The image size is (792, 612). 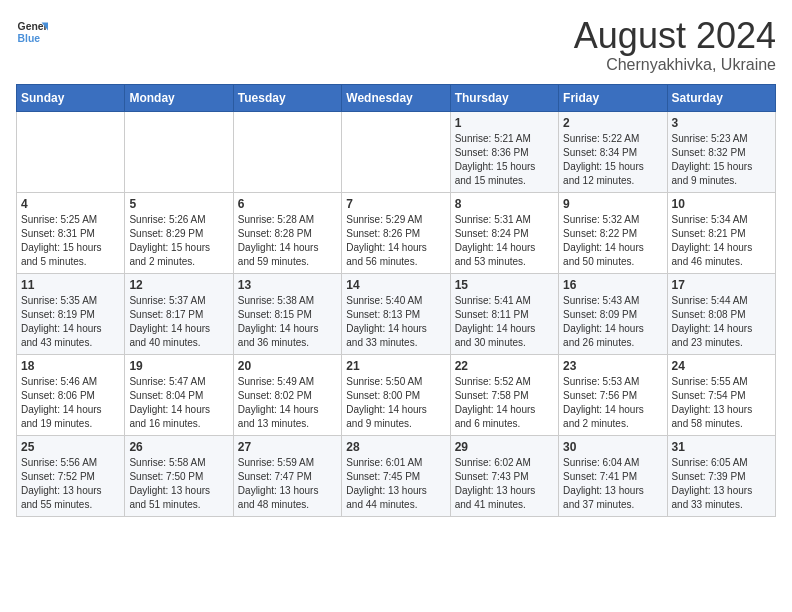 What do you see at coordinates (396, 476) in the screenshot?
I see `calendar-week-5: 25Sunrise: 5:56 AM Sunset: 7:52 PM Dayli…` at bounding box center [396, 476].